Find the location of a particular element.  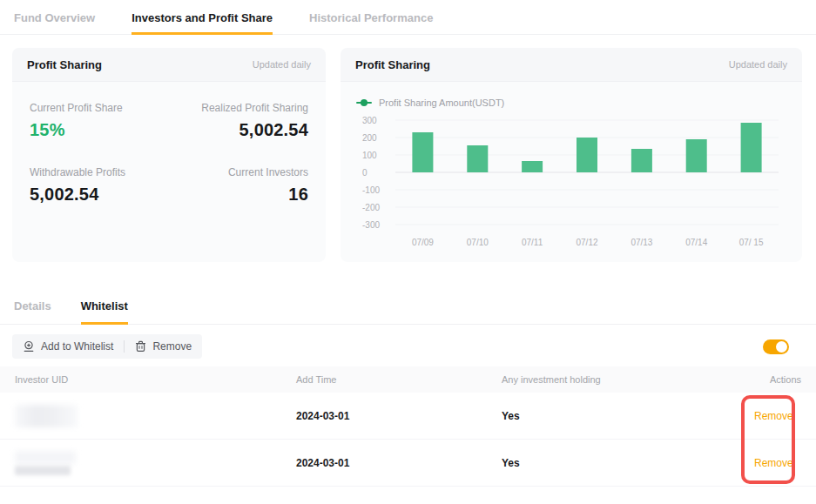

y-tick-label: 200 is located at coordinates (369, 138).